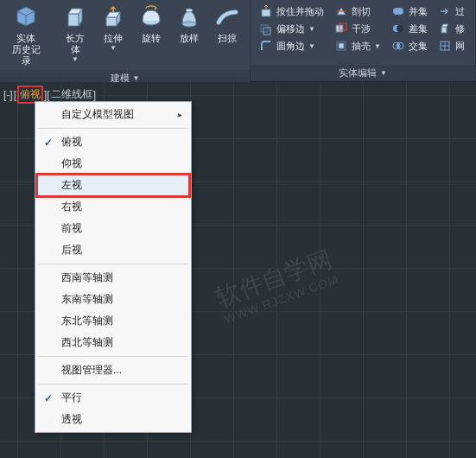  I want to click on menu-nw-iso: 西北等轴测, so click(113, 342).